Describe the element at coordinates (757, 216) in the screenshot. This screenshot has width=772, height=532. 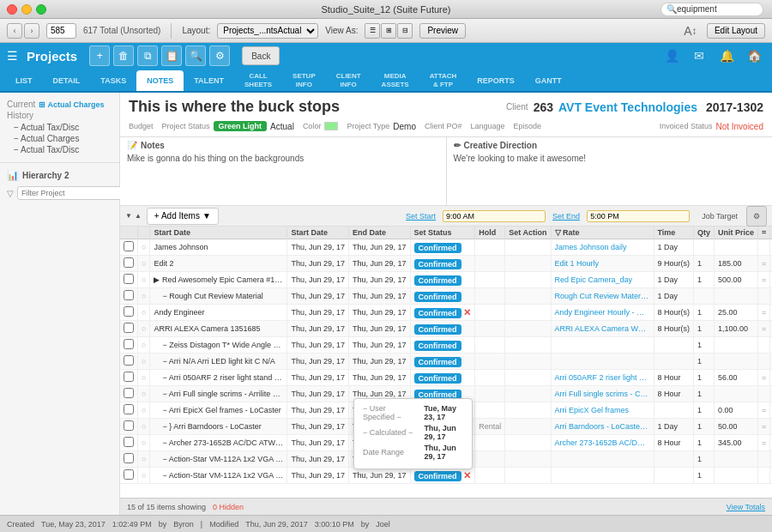
I see `gear-icon: ⚙` at that location.